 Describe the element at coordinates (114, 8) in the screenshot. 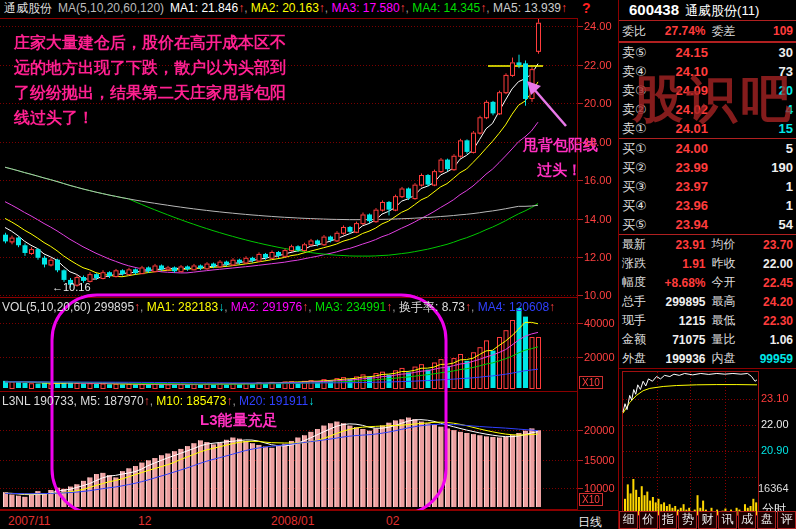

I see `ma-params-label: MA(5,10,20,60,120)` at that location.